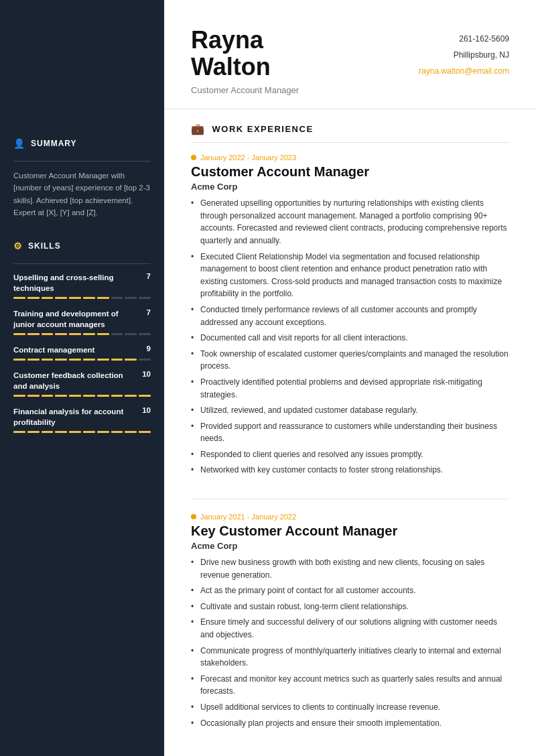 The height and width of the screenshot is (756, 536). Describe the element at coordinates (350, 470) in the screenshot. I see `work-bullet: Networked with key customer contacts to …` at that location.